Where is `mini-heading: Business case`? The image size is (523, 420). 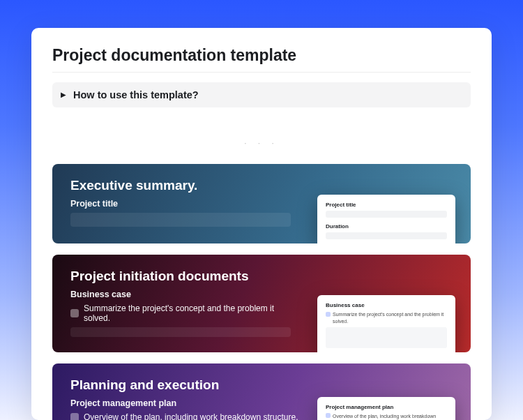
mini-heading: Business case is located at coordinates (386, 306).